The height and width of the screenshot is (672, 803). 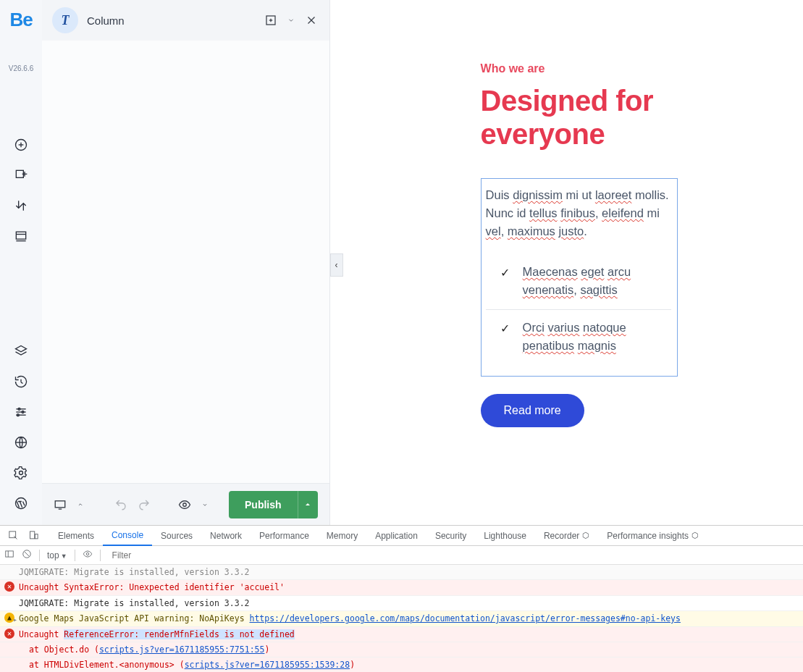 I want to click on devtools-tab: Console, so click(x=127, y=536).